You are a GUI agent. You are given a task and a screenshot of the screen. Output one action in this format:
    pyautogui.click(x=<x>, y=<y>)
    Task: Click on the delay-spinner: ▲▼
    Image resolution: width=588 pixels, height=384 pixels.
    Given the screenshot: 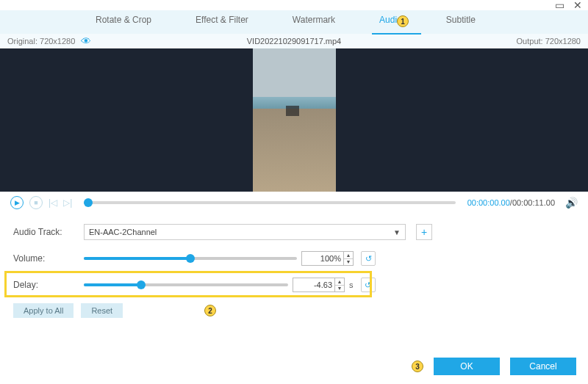 What is the action you would take?
    pyautogui.click(x=340, y=285)
    